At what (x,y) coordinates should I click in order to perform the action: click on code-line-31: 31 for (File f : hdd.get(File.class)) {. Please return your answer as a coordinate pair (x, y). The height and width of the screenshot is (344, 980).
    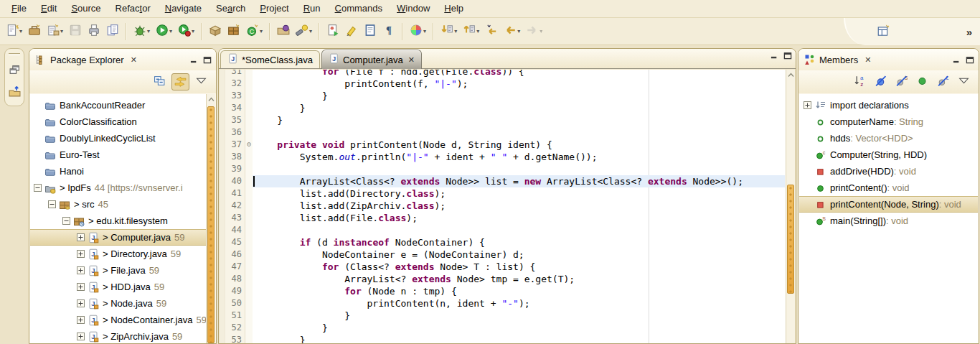
    Looking at the image, I should click on (505, 73).